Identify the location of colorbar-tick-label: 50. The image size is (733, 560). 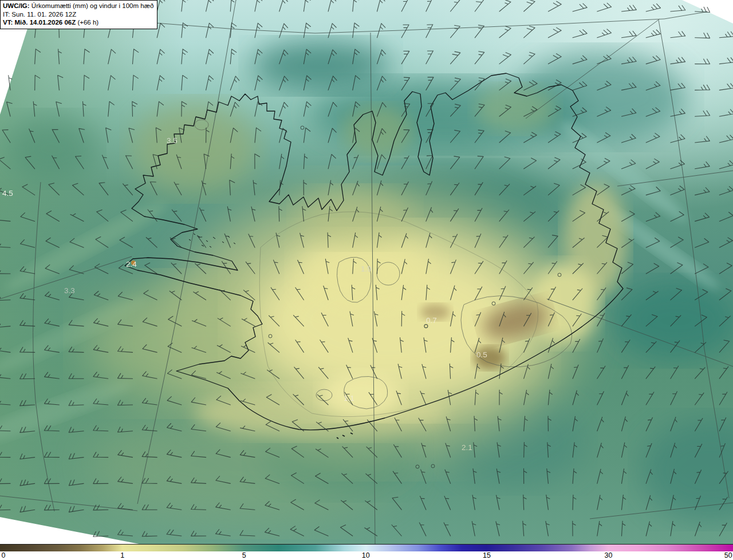
(728, 555).